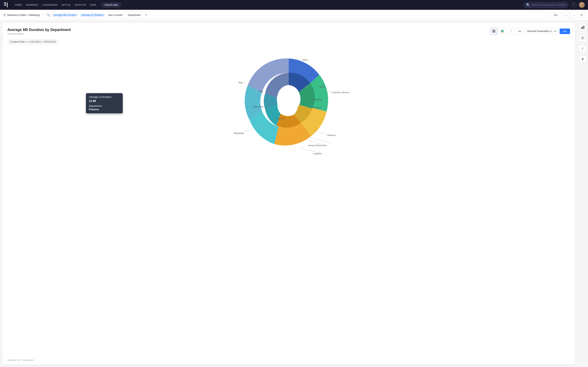  Describe the element at coordinates (565, 31) in the screenshot. I see `pin-button: Pin` at that location.